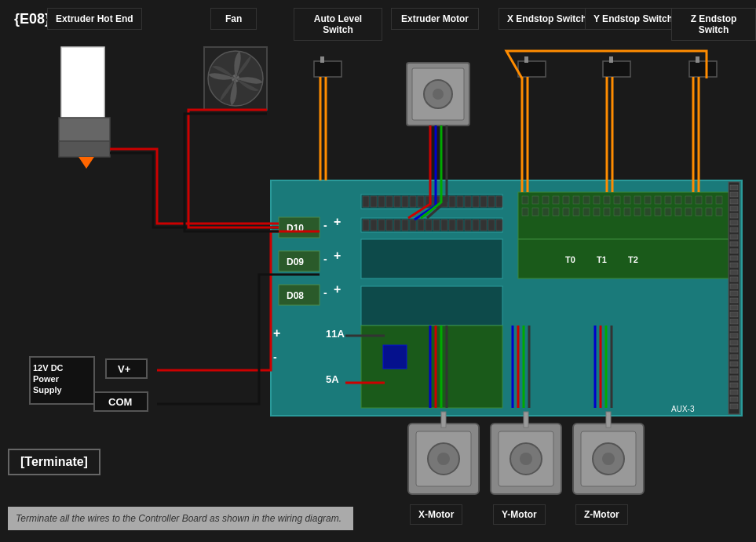 Image resolution: width=756 pixels, height=542 pixels. I want to click on svg-text: T2, so click(633, 260).